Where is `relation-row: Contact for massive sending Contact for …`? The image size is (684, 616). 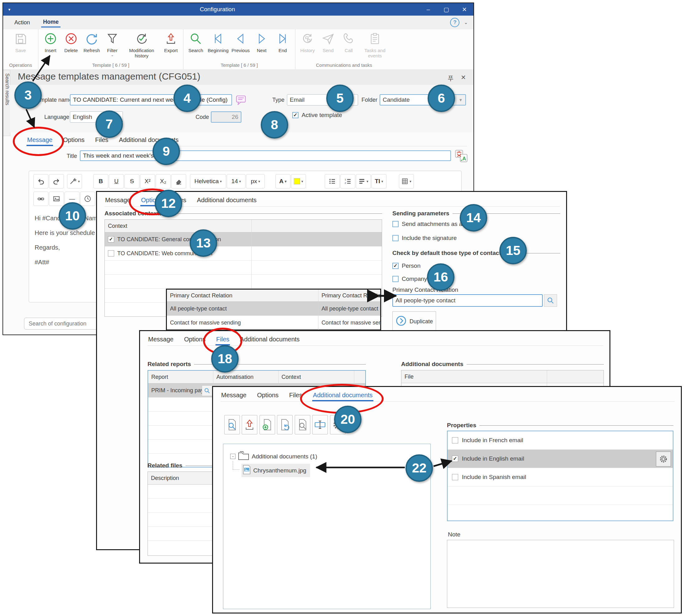
relation-row: Contact for massive sending Contact for … is located at coordinates (273, 323).